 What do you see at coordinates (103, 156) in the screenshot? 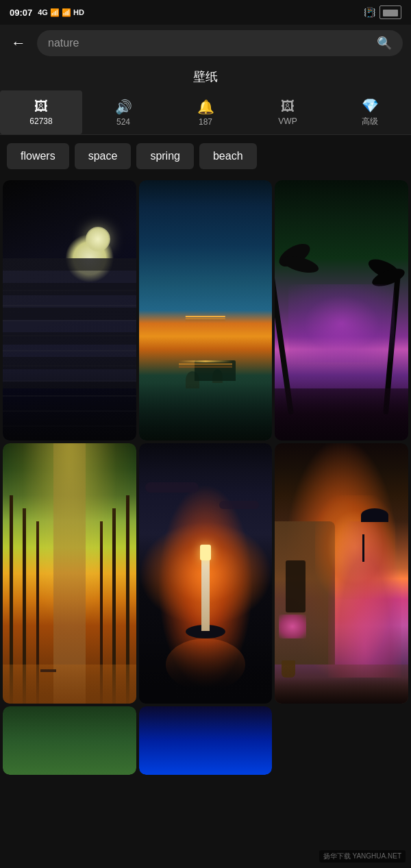
I see `category-space: space` at bounding box center [103, 156].